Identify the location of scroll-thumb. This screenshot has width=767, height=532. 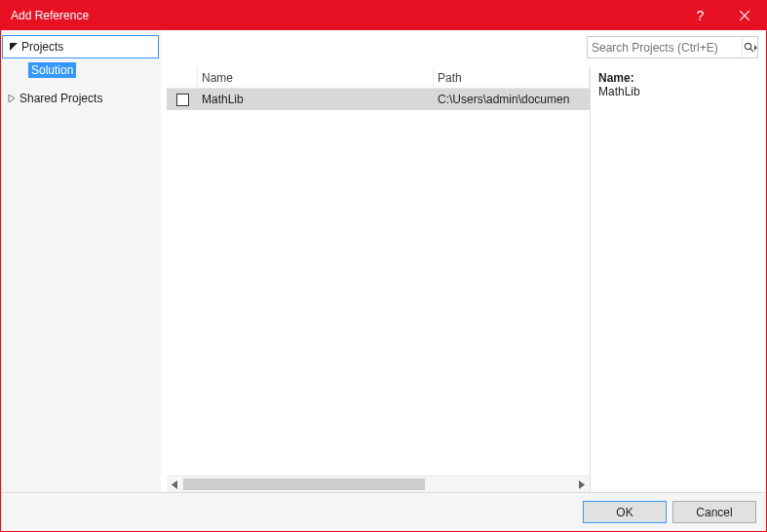
(304, 484).